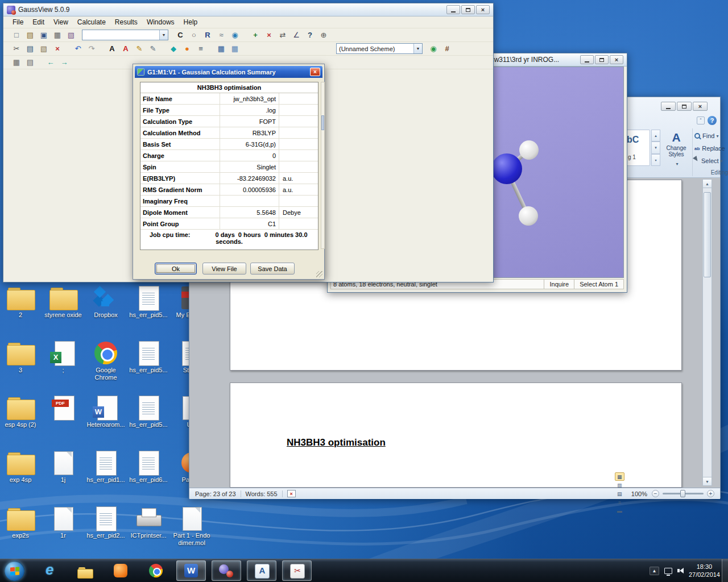  I want to click on scroll-up-icon: ▲, so click(708, 184).